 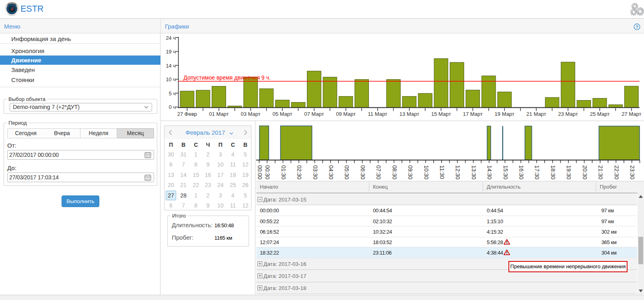 I want to click on svg-text: 04:30, so click(x=331, y=172).